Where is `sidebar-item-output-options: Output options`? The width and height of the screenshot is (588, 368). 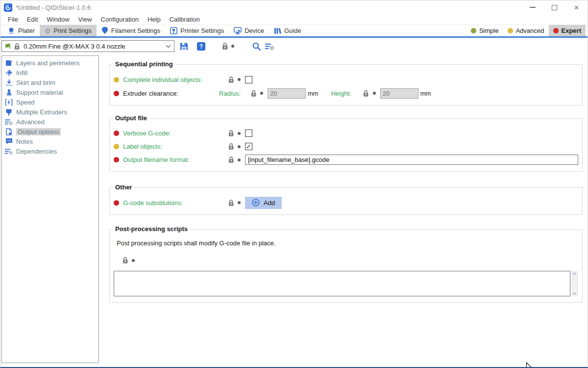
sidebar-item-output-options: Output options is located at coordinates (50, 131).